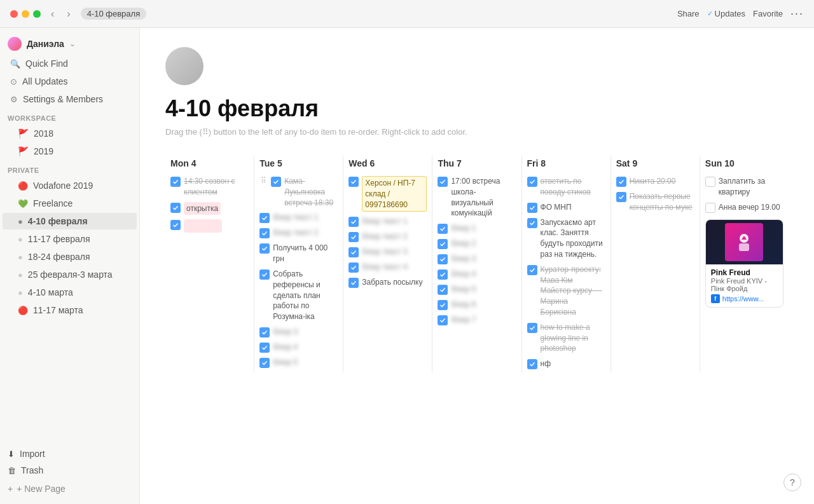 Image resolution: width=814 pixels, height=504 pixels. Describe the element at coordinates (70, 168) in the screenshot. I see `private-section-label: PRIVATE` at that location.